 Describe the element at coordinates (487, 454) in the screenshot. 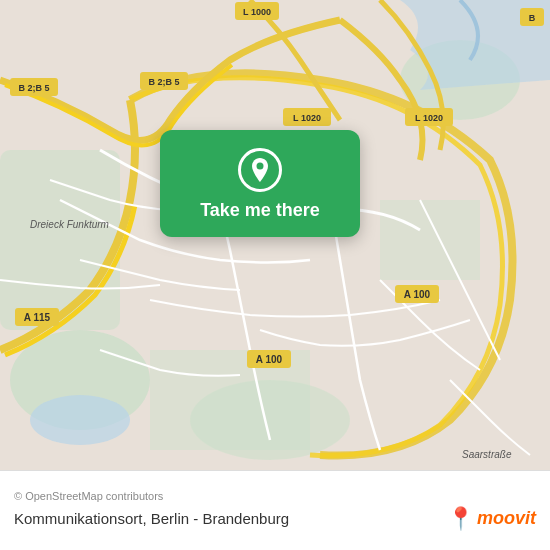

I see `svg-text: Saarstraße` at that location.